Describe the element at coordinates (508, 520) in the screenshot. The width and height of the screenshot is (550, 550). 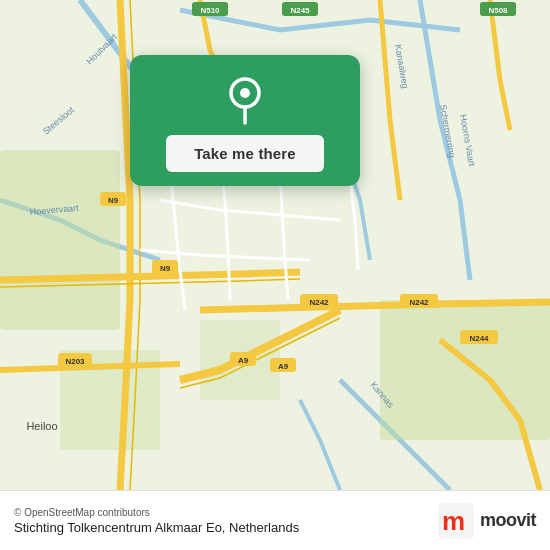
I see `moovit-text: moovit` at that location.